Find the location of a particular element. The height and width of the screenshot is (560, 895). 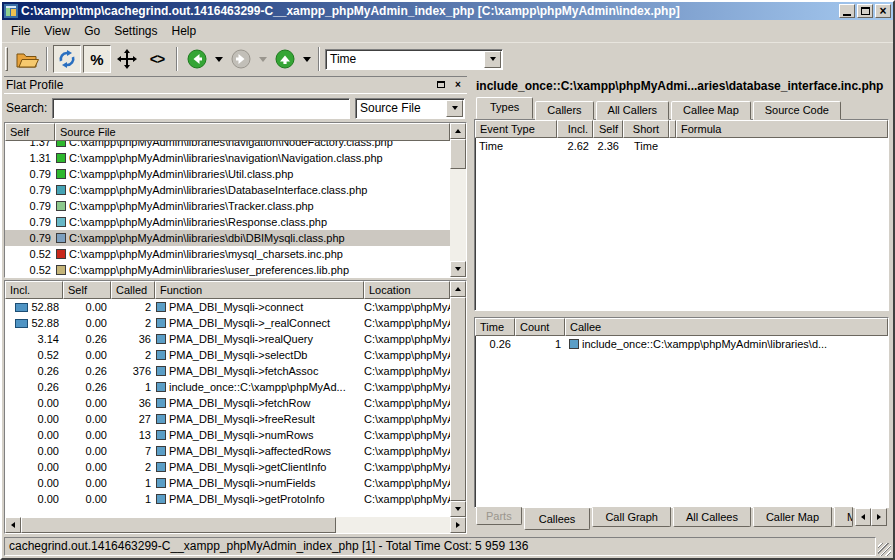

function-row: 0.00 0.00 27 PMA_DBI_Mysqli->freeResult … is located at coordinates (228, 419).